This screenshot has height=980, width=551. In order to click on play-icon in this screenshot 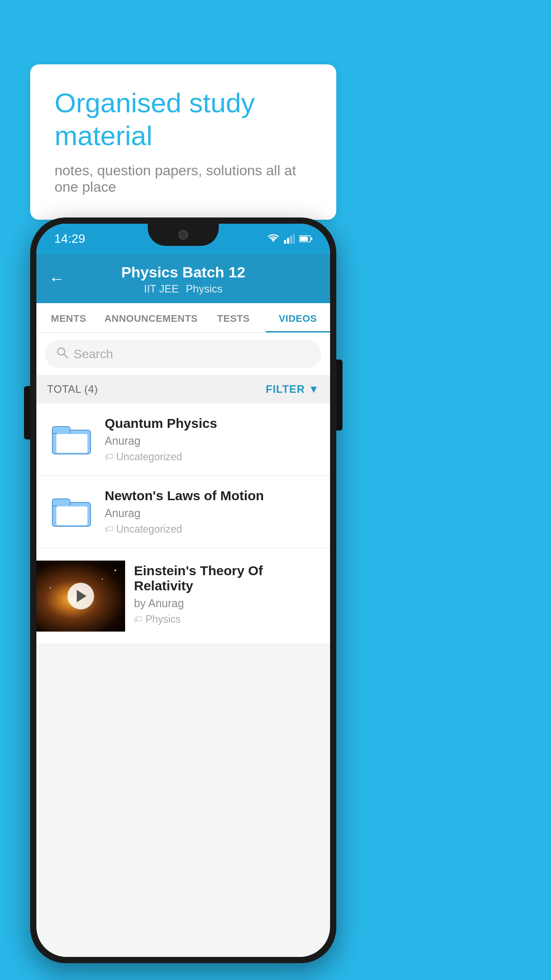, I will do `click(82, 596)`.